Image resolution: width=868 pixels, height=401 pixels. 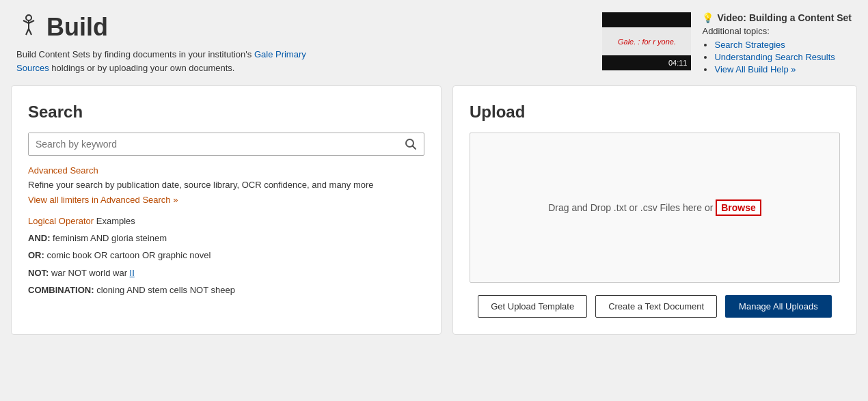 I want to click on or-operator: OR:, so click(x=36, y=255).